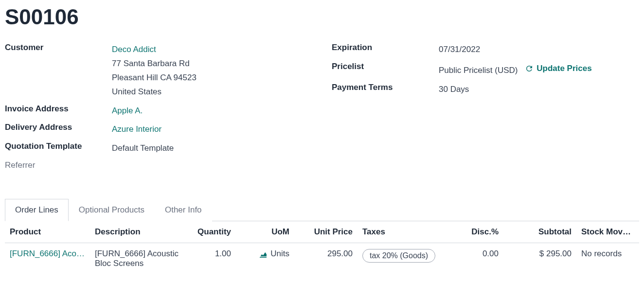 The image size is (644, 301). Describe the element at coordinates (137, 129) in the screenshot. I see `delivery-address: Azure Interior` at that location.